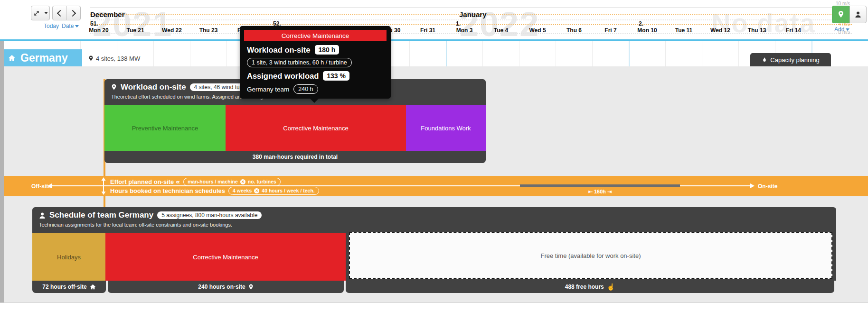 This screenshot has width=868, height=311. Describe the element at coordinates (102, 215) in the screenshot. I see `schedule-panel-title: Schedule of team Germany` at that location.